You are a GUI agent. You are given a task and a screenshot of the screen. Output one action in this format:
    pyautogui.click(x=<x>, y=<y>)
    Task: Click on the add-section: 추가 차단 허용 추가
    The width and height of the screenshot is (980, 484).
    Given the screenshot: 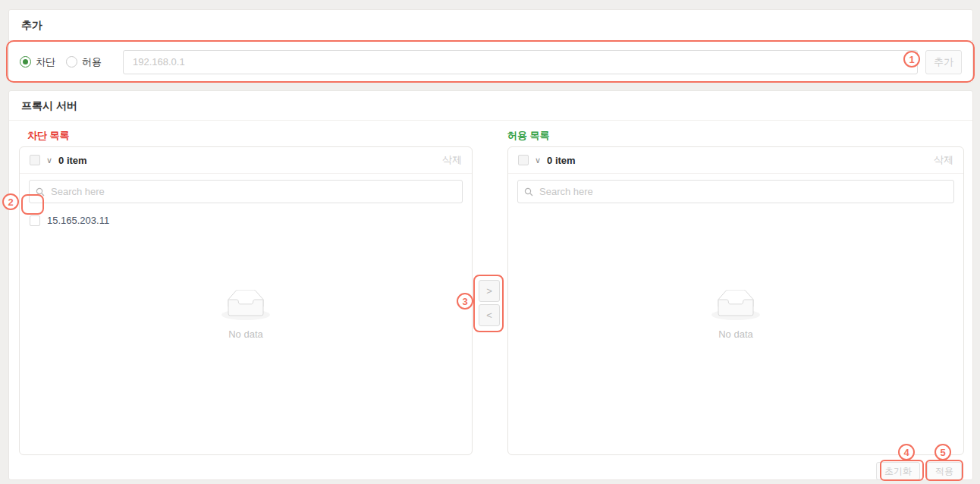 What is the action you would take?
    pyautogui.click(x=491, y=46)
    